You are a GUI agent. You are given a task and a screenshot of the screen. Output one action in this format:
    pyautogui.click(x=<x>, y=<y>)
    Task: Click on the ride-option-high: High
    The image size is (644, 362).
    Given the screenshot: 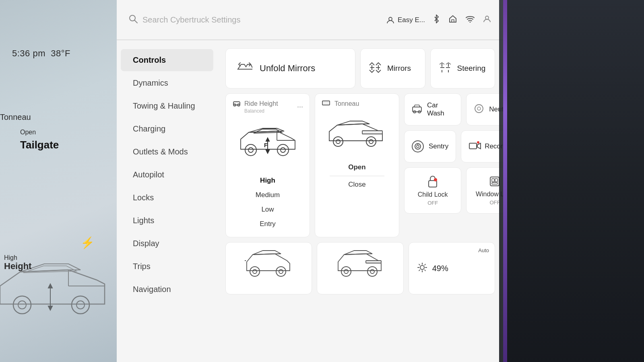 What is the action you would take?
    pyautogui.click(x=268, y=181)
    